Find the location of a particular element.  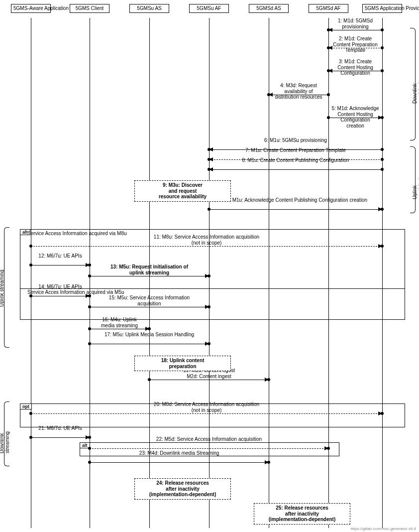

message-16: 16: M4u: Uplink media streaming is located at coordinates (119, 323).